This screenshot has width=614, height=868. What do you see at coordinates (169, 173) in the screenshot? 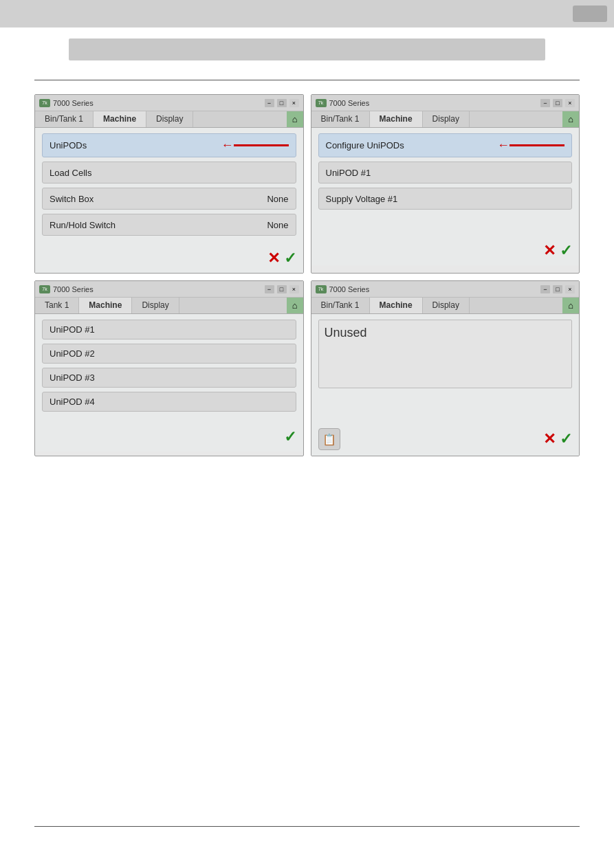
I see `row-load-cells: Load Cells` at bounding box center [169, 173].